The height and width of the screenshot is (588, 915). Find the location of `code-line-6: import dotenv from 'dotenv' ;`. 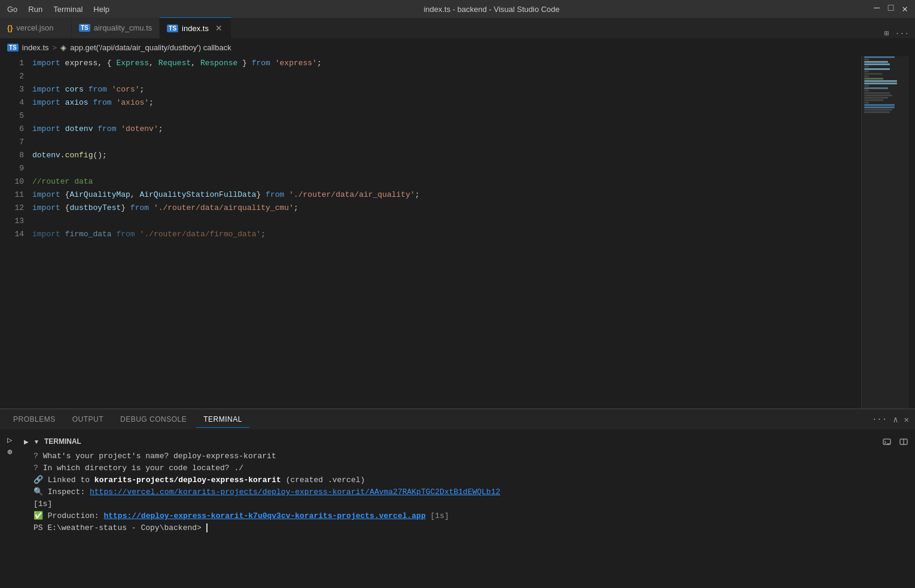

code-line-6: import dotenv from 'dotenv' ; is located at coordinates (446, 129).